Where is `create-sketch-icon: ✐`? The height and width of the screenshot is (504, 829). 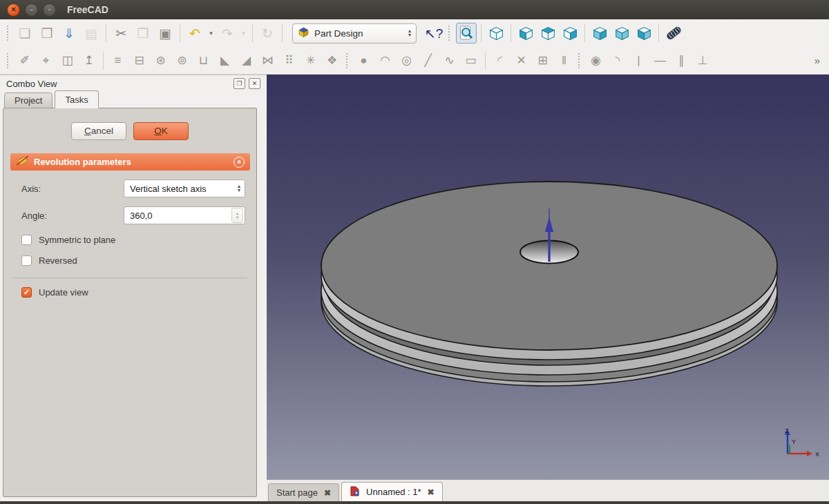 create-sketch-icon: ✐ is located at coordinates (25, 61).